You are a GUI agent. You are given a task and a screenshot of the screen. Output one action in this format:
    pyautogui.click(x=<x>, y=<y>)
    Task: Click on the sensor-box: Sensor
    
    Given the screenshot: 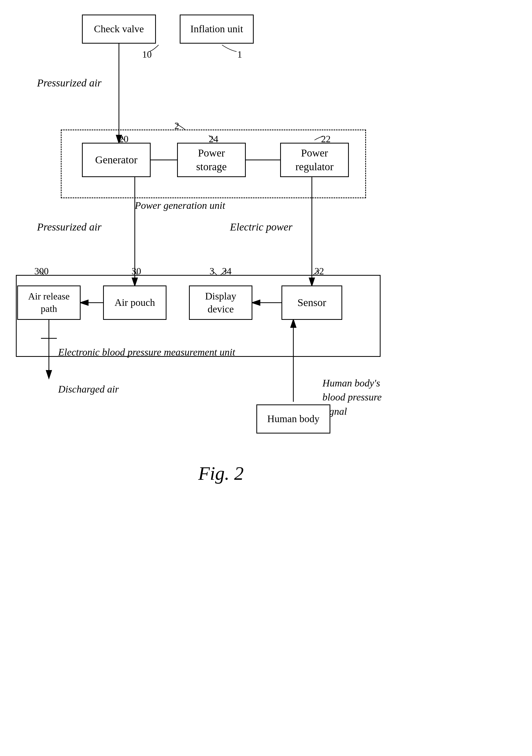 What is the action you would take?
    pyautogui.click(x=312, y=303)
    